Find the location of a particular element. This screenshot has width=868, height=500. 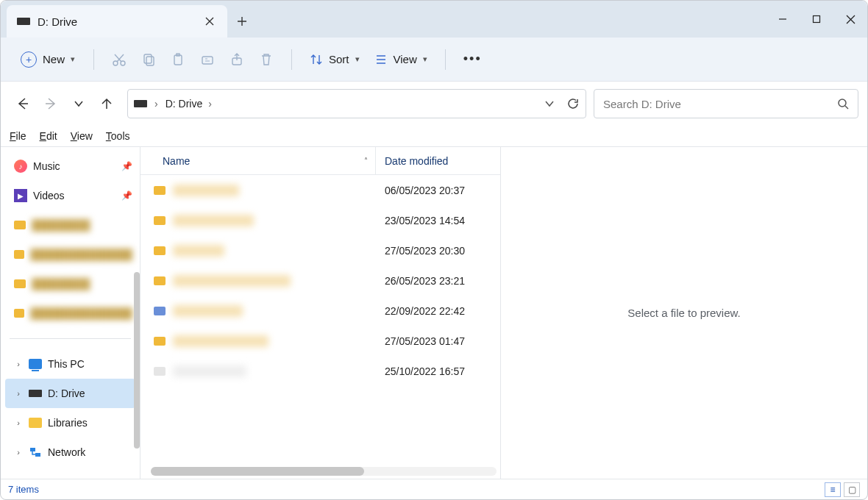

file-row: 27/05/2023 20:30 is located at coordinates (321, 250).